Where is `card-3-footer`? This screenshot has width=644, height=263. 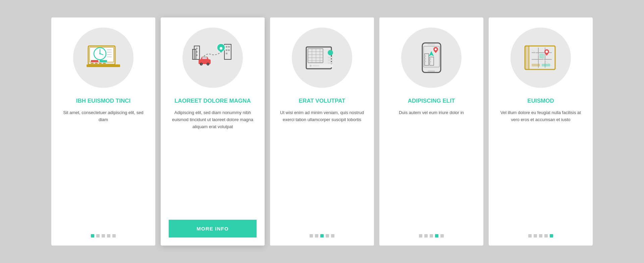 card-3-footer is located at coordinates (322, 236).